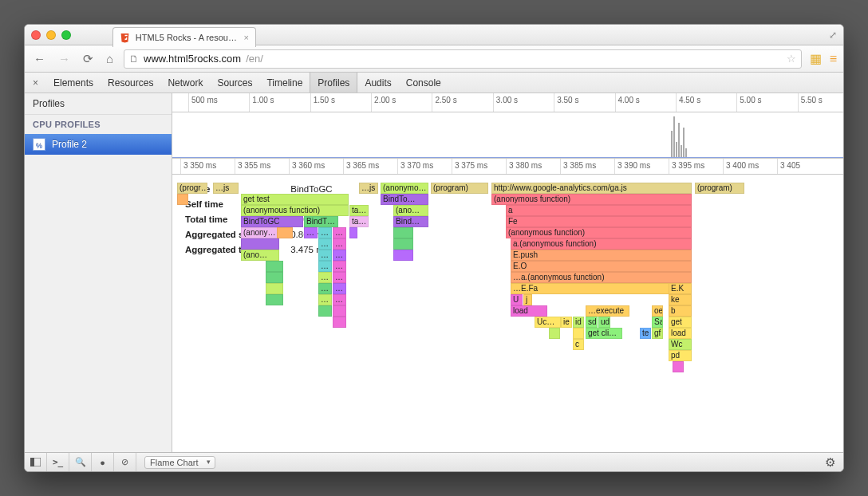 The width and height of the screenshot is (868, 496). Describe the element at coordinates (411, 222) in the screenshot. I see `flame-block: Bind…` at that location.